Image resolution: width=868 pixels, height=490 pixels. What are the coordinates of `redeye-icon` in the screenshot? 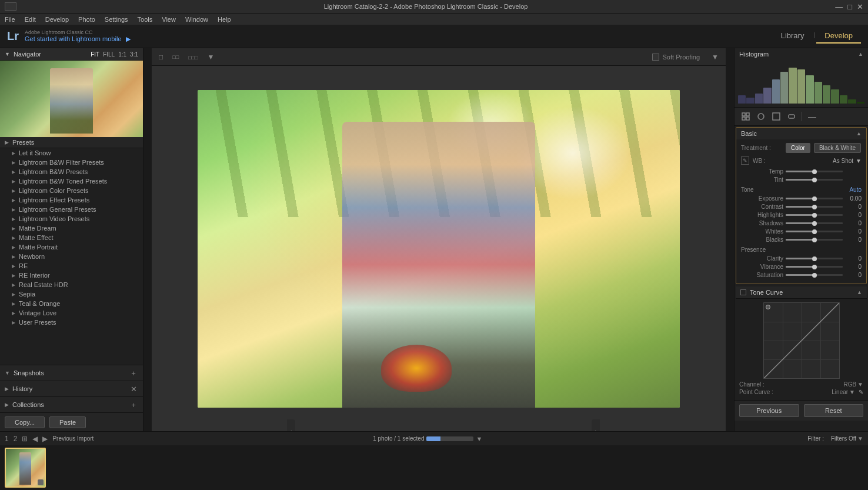 It's located at (792, 116).